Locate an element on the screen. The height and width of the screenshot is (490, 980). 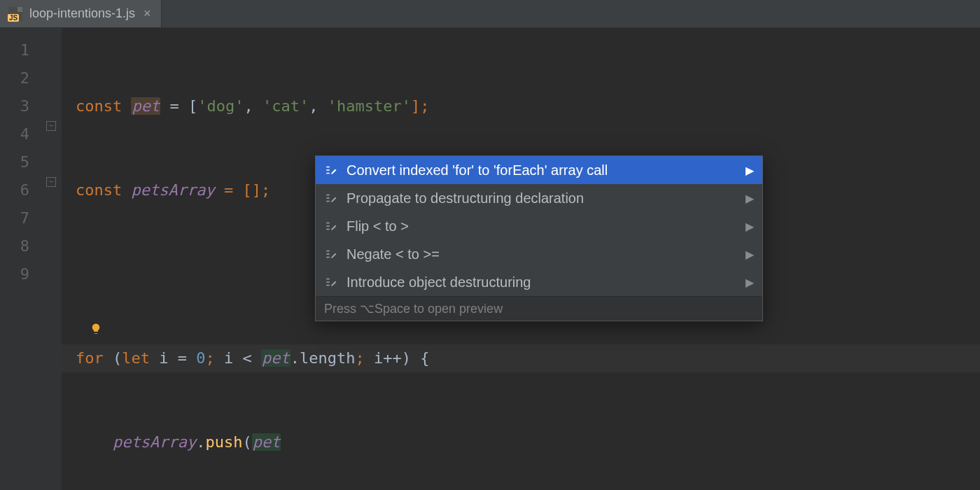
line-number: 4 is located at coordinates (21, 134).